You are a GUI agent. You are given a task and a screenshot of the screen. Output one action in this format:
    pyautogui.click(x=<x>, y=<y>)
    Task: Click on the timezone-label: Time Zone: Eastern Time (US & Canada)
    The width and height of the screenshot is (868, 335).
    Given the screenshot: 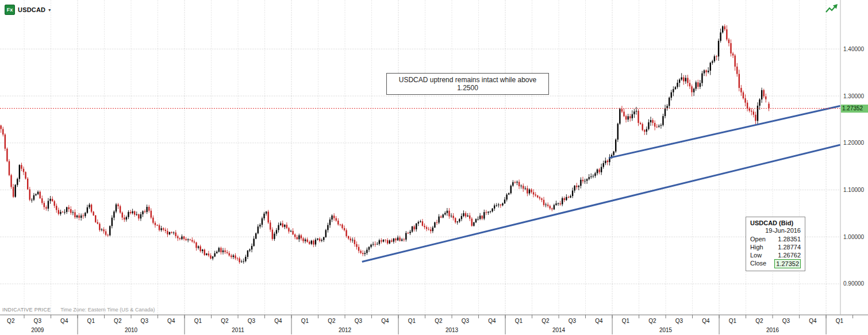 What is the action you would take?
    pyautogui.click(x=107, y=310)
    